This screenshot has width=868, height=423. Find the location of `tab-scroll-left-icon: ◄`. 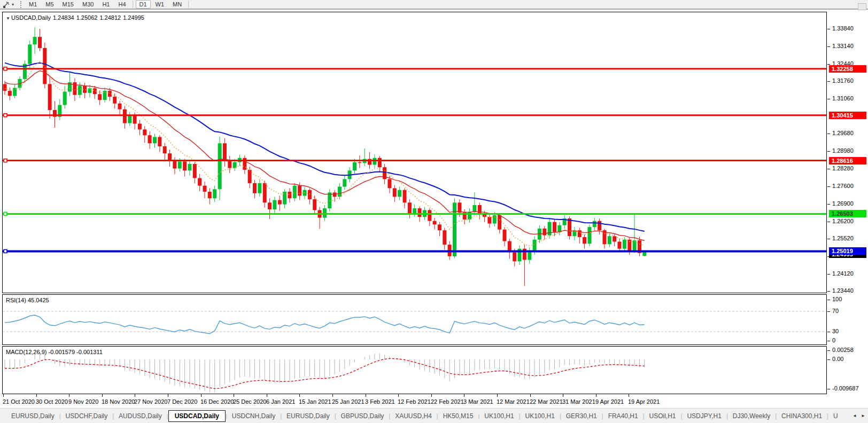

tab-scroll-left-icon: ◄ is located at coordinates (855, 416).